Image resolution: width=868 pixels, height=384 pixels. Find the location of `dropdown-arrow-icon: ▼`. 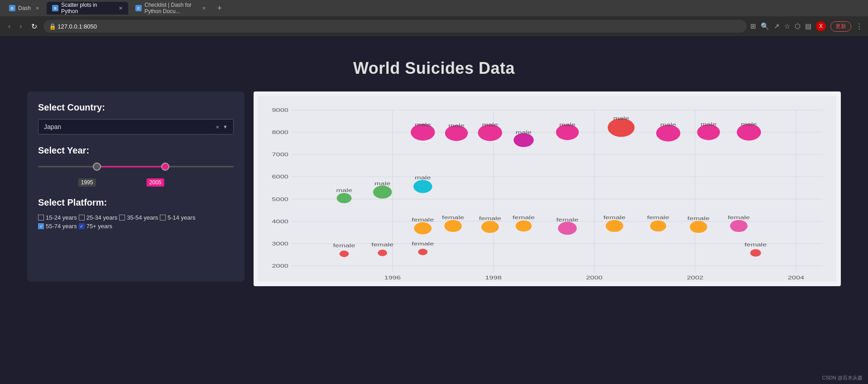

dropdown-arrow-icon: ▼ is located at coordinates (225, 127).